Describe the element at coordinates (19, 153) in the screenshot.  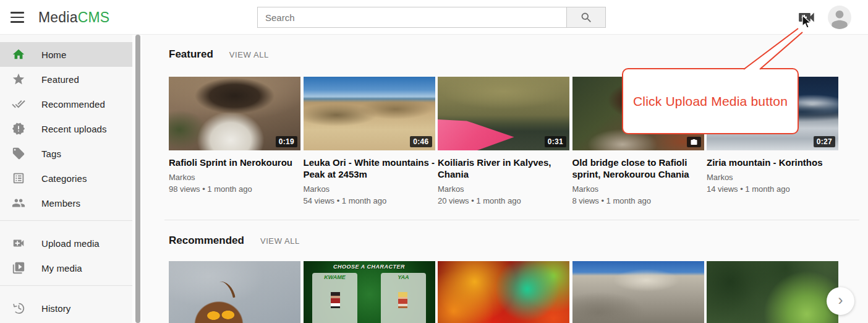
I see `tag-icon` at that location.